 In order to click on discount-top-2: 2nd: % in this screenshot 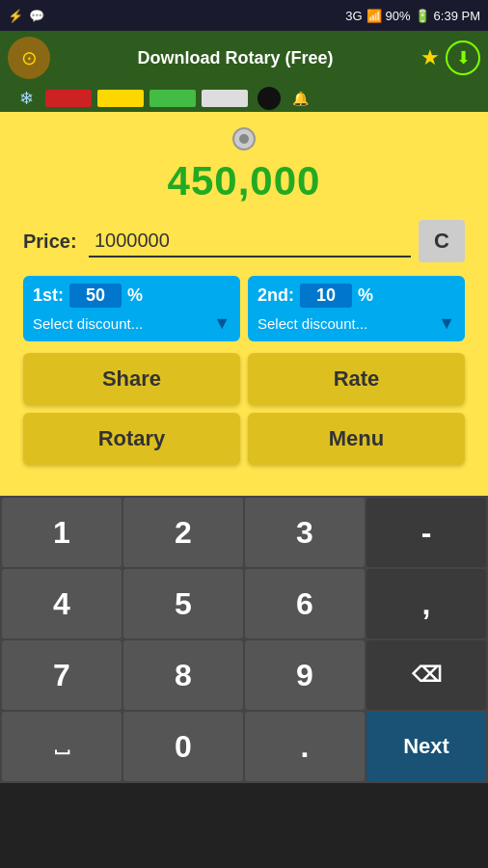, I will do `click(357, 295)`.